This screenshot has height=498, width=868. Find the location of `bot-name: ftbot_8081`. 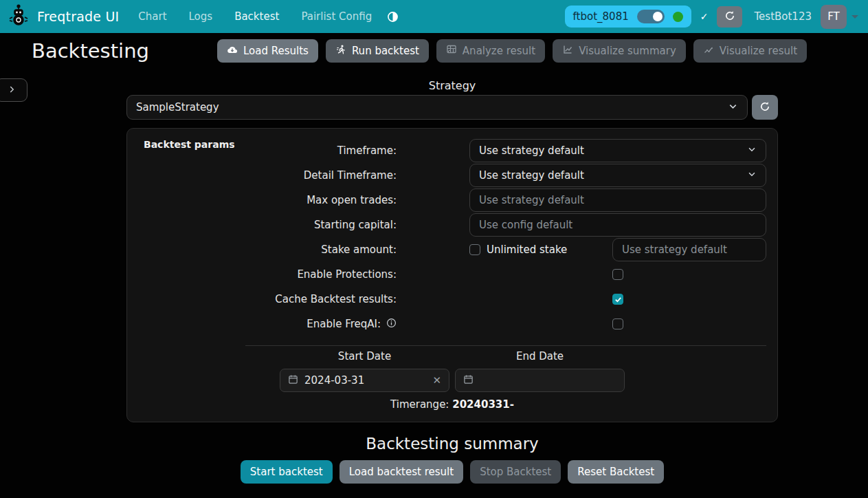

bot-name: ftbot_8081 is located at coordinates (601, 17).